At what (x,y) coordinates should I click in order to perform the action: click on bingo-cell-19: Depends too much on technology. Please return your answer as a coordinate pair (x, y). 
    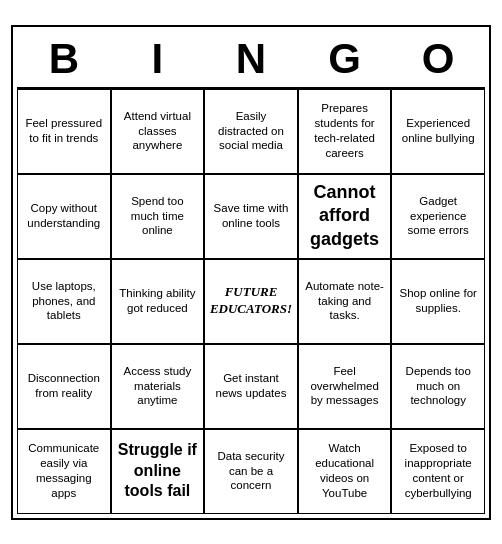
    Looking at the image, I should click on (438, 386).